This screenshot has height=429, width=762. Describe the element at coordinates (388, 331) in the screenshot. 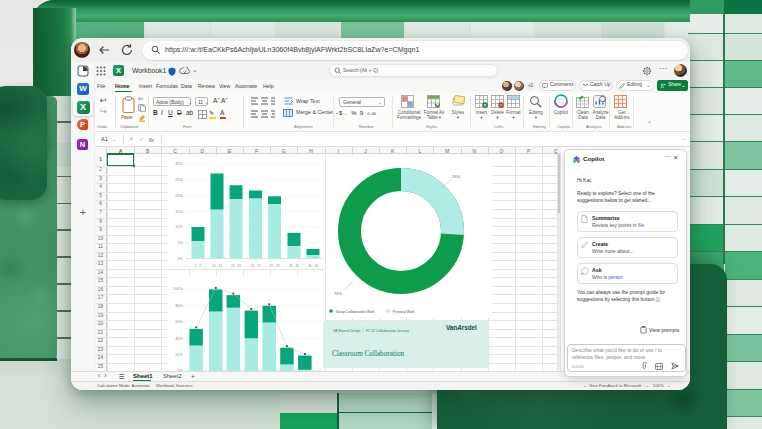

I see `svg-text: FY 22 Collaboration Journey` at that location.